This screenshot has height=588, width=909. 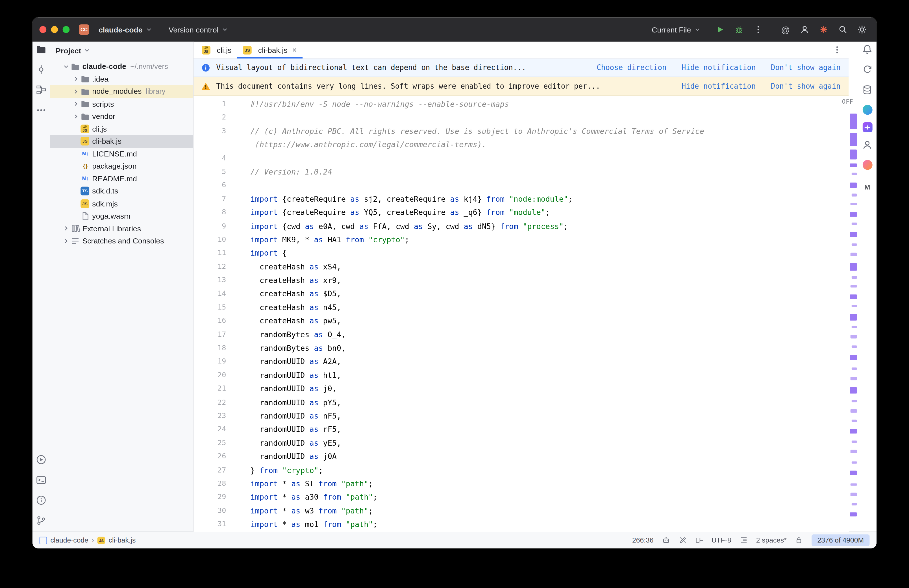 What do you see at coordinates (521, 86) in the screenshot?
I see `warning-notification-banner: This document contains very long lines. …` at bounding box center [521, 86].